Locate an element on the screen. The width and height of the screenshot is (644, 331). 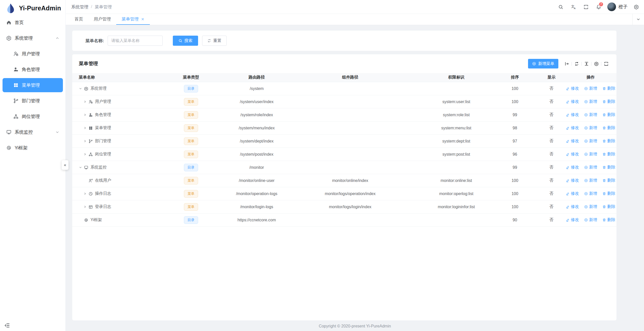
sidebar-collapse-button: « is located at coordinates (65, 165).